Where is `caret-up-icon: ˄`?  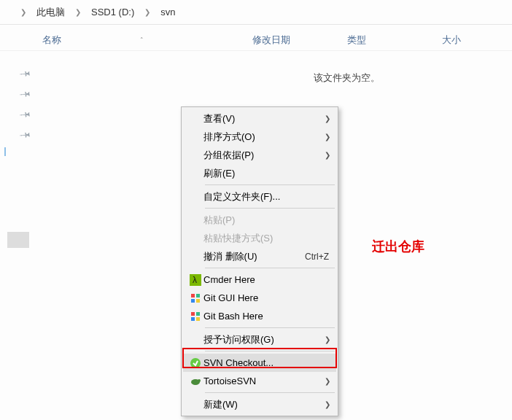 caret-up-icon: ˄ is located at coordinates (141, 40).